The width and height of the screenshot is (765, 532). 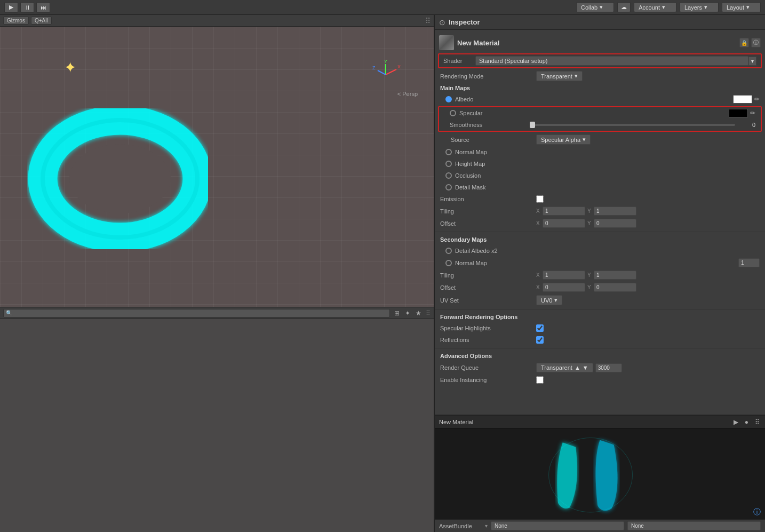 What do you see at coordinates (615, 211) in the screenshot?
I see `tiling-y-input` at bounding box center [615, 211].